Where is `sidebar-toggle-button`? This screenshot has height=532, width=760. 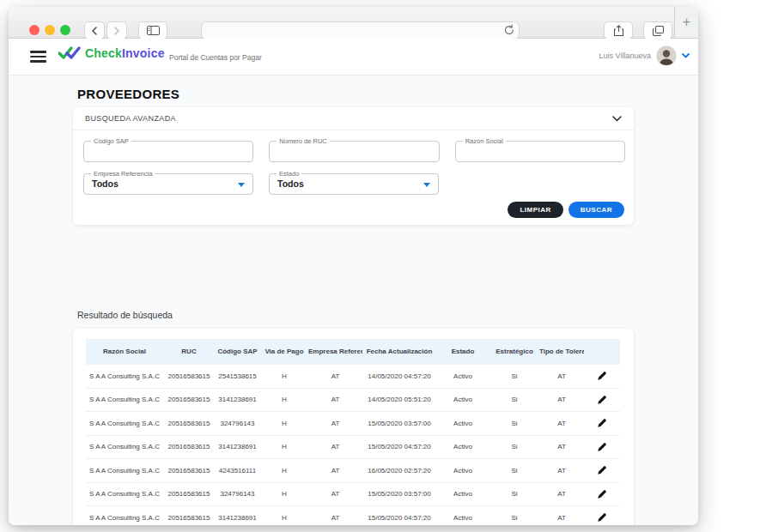 sidebar-toggle-button is located at coordinates (153, 31).